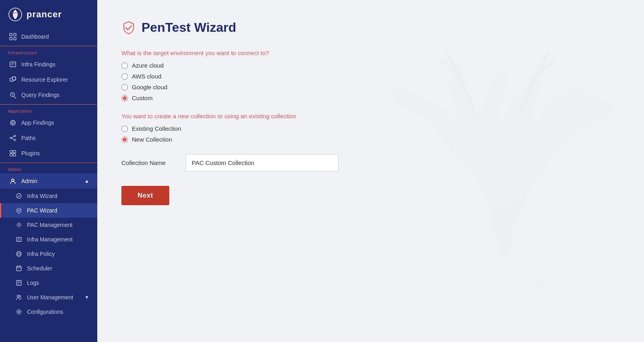 Image resolution: width=644 pixels, height=342 pixels. What do you see at coordinates (13, 64) in the screenshot?
I see `infra-findings-icon` at bounding box center [13, 64].